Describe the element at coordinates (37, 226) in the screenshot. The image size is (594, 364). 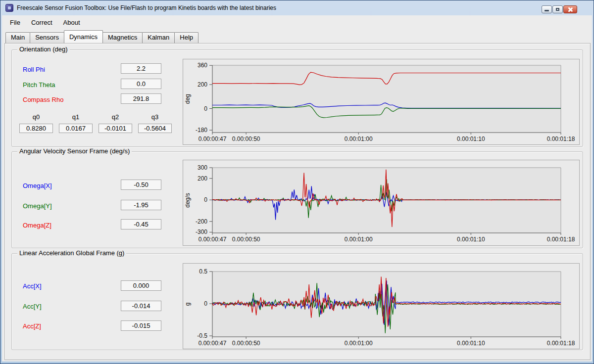
I see `label-omega-z: Omega[Z]` at that location.